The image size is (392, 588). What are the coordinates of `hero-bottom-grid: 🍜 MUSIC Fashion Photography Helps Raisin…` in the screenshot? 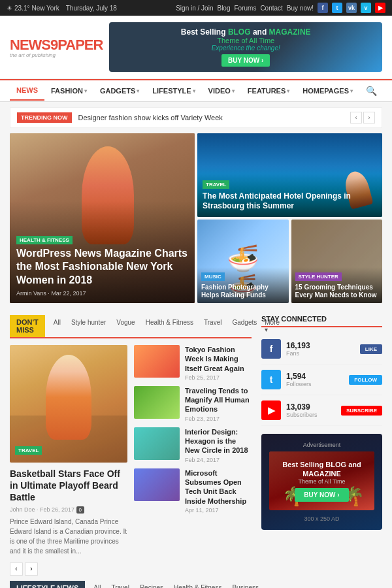 It's located at (290, 261).